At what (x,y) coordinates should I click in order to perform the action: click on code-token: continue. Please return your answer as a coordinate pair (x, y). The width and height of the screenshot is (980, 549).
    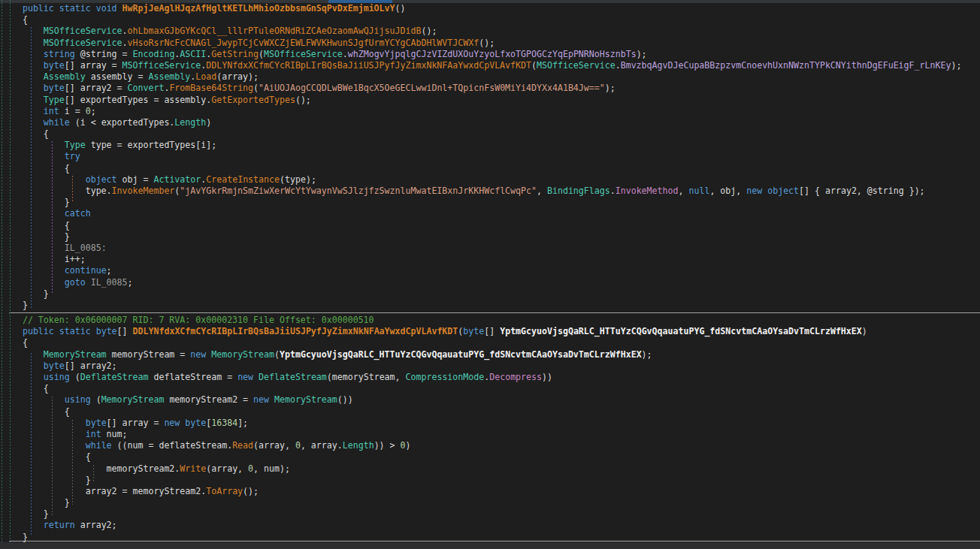
    Looking at the image, I should click on (86, 270).